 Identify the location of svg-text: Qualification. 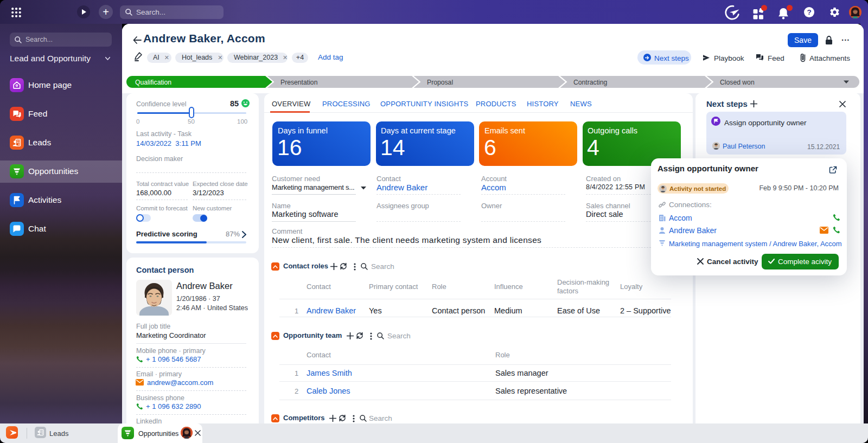
(153, 82).